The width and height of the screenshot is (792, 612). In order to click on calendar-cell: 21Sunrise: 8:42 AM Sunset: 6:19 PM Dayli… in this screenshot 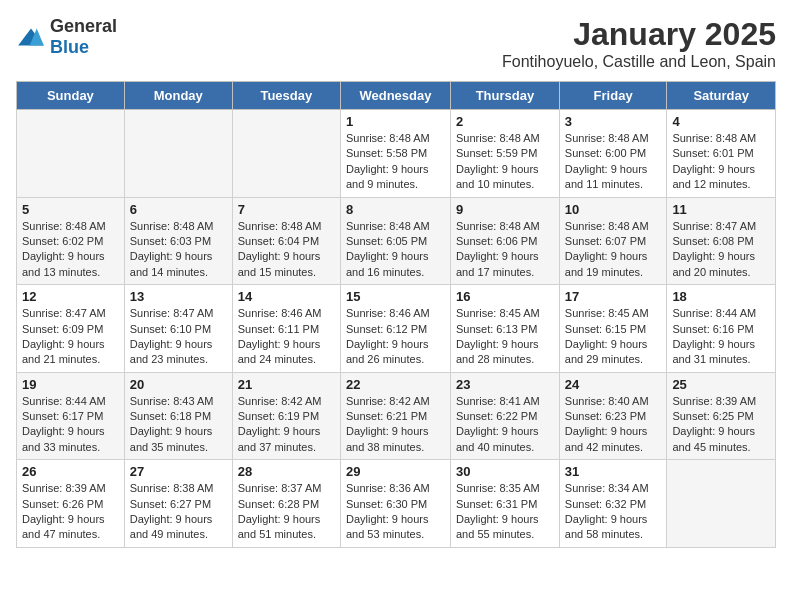, I will do `click(286, 416)`.